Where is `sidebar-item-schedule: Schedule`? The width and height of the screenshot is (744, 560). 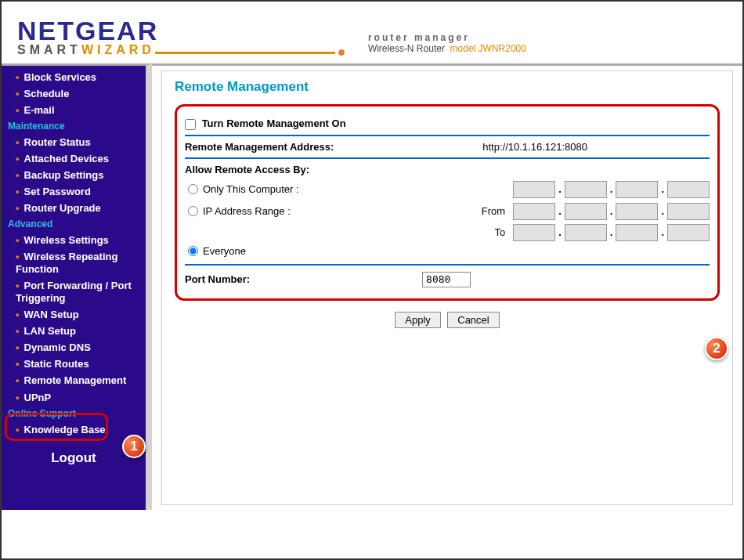 sidebar-item-schedule: Schedule is located at coordinates (74, 94).